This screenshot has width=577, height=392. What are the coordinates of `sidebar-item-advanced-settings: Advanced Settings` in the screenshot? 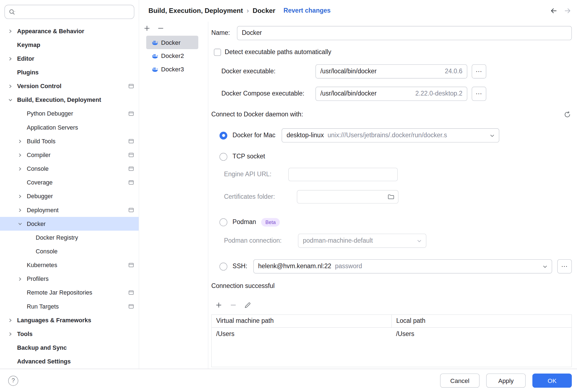 It's located at (69, 362).